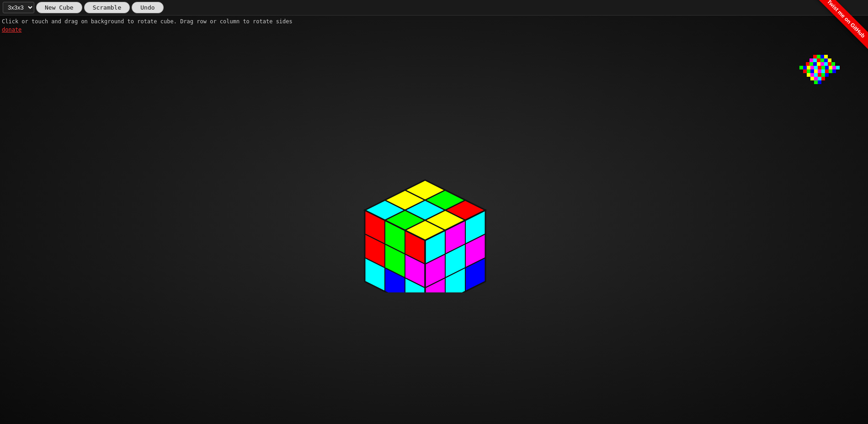  Describe the element at coordinates (820, 76) in the screenshot. I see `pixel-logo` at that location.